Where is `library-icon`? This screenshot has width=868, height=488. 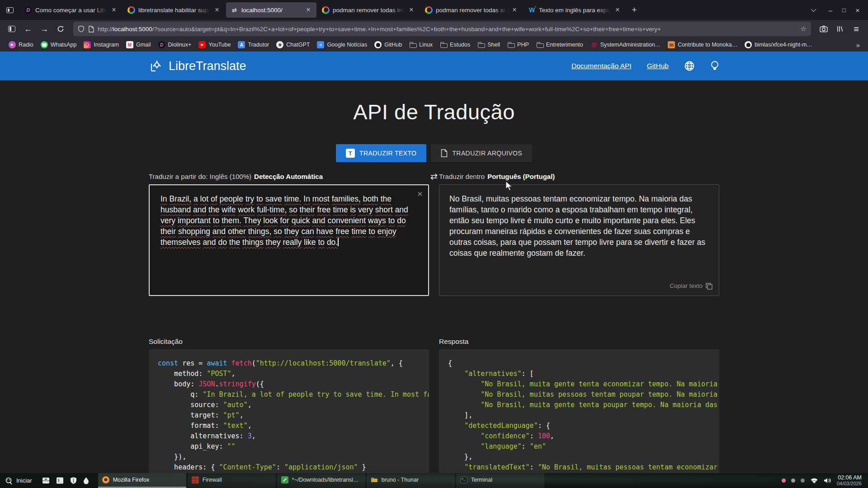 library-icon is located at coordinates (840, 29).